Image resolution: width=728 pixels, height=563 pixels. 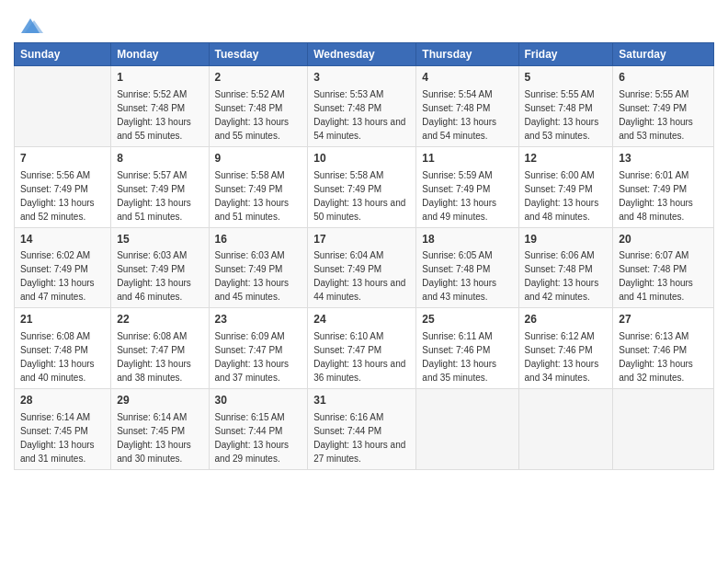 I want to click on day-number: 10, so click(x=362, y=158).